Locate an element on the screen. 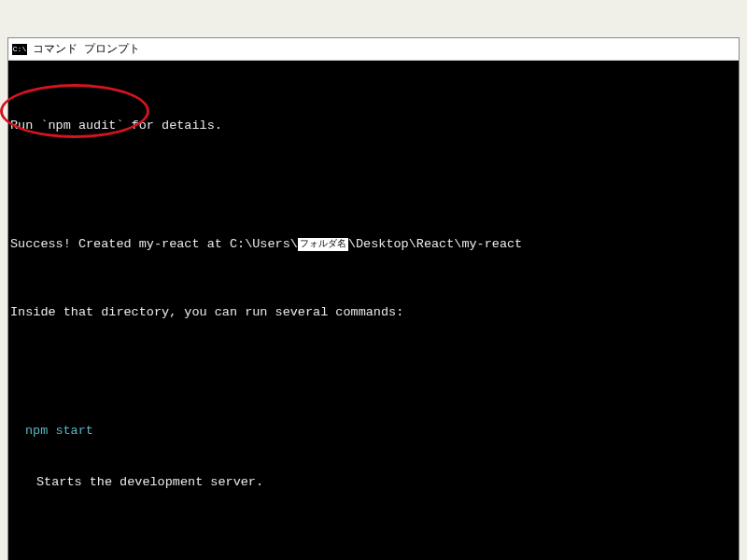  text-success-path: my-react at C:\Users\ is located at coordinates (218, 245).